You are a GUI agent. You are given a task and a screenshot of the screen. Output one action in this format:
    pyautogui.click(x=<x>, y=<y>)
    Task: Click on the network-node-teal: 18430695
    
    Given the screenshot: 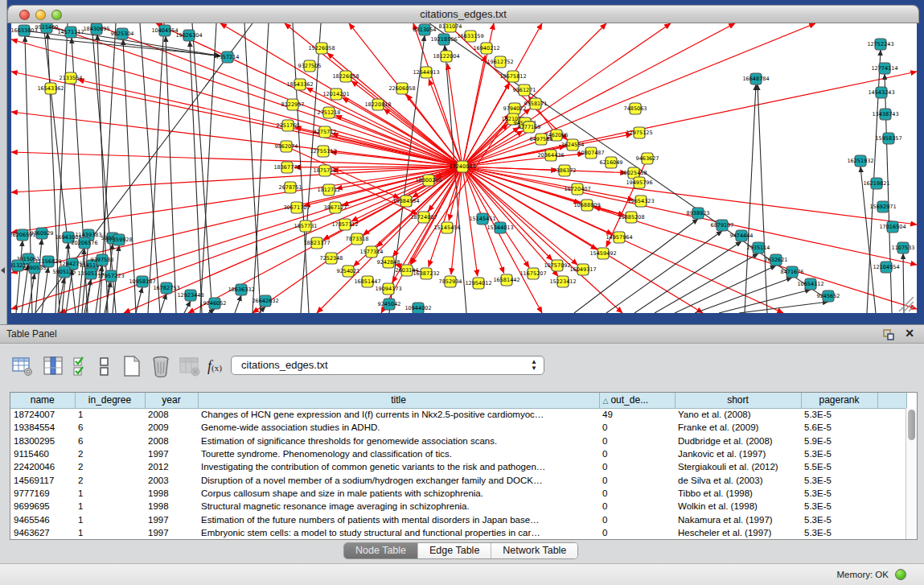 What is the action you would take?
    pyautogui.click(x=97, y=29)
    